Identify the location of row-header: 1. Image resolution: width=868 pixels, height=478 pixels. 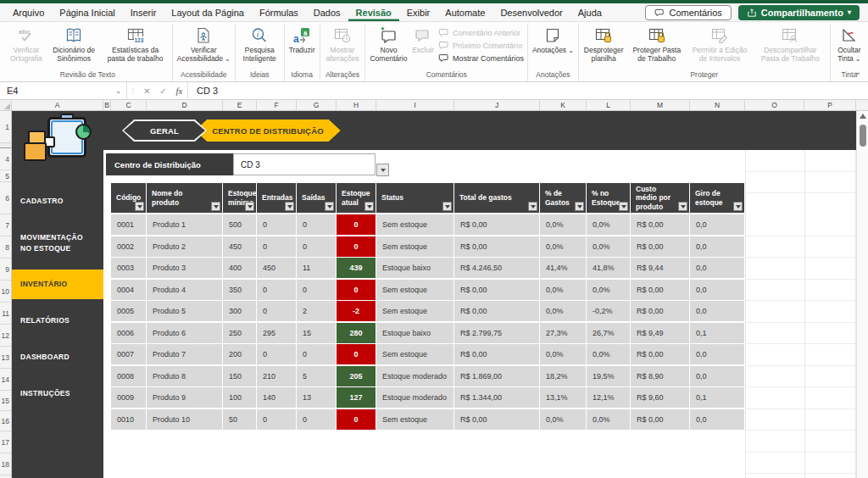
(5, 127).